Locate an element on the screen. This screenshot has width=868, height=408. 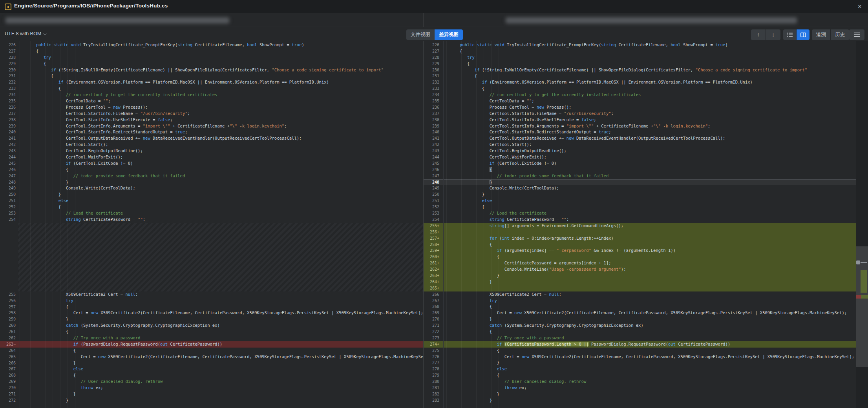
code-line: 241 CertTool.OutputDataReceived += new D… is located at coordinates (211, 138).